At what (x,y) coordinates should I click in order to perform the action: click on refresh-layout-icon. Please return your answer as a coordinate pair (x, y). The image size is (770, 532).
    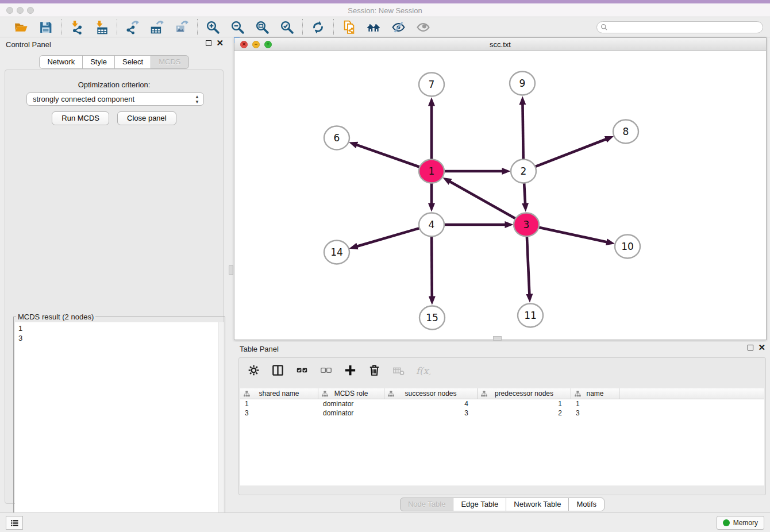
    Looking at the image, I should click on (318, 28).